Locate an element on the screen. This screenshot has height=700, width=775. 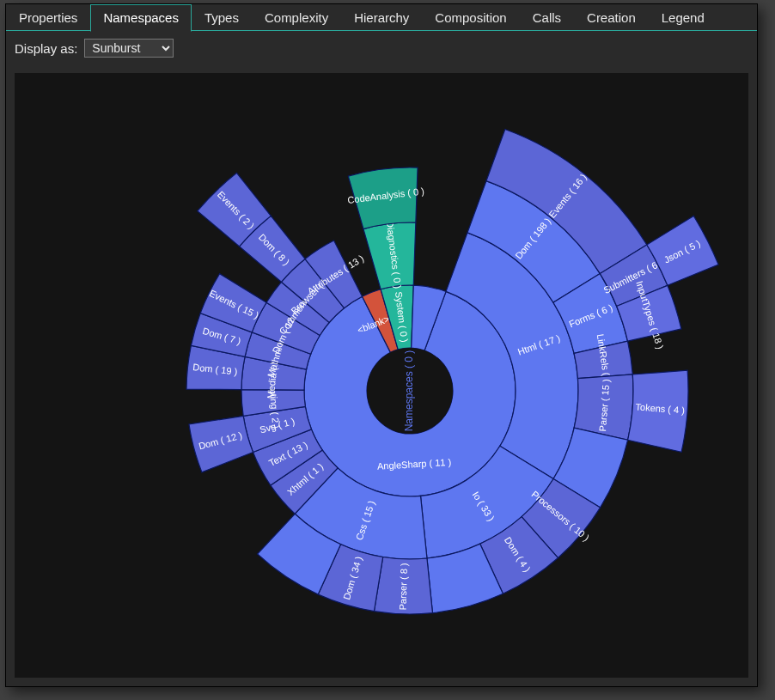
display-as-label: Display as: is located at coordinates (46, 48).